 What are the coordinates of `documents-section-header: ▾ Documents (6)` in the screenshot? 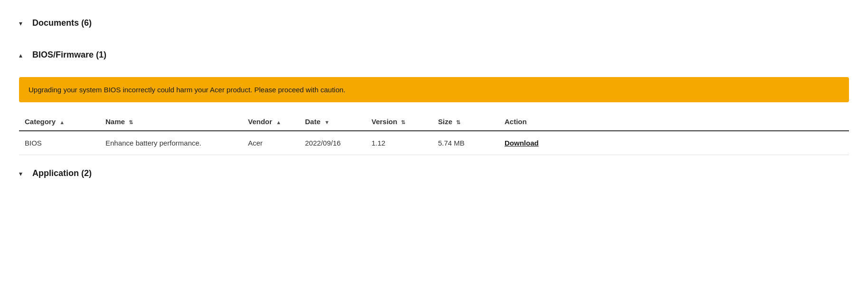 It's located at (434, 23).